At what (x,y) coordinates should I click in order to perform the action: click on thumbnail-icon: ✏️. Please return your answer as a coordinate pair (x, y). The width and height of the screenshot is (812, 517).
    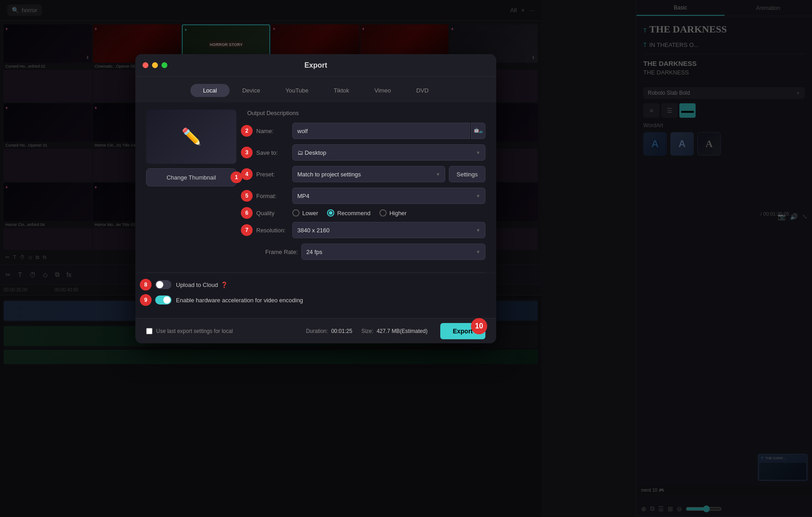
    Looking at the image, I should click on (191, 137).